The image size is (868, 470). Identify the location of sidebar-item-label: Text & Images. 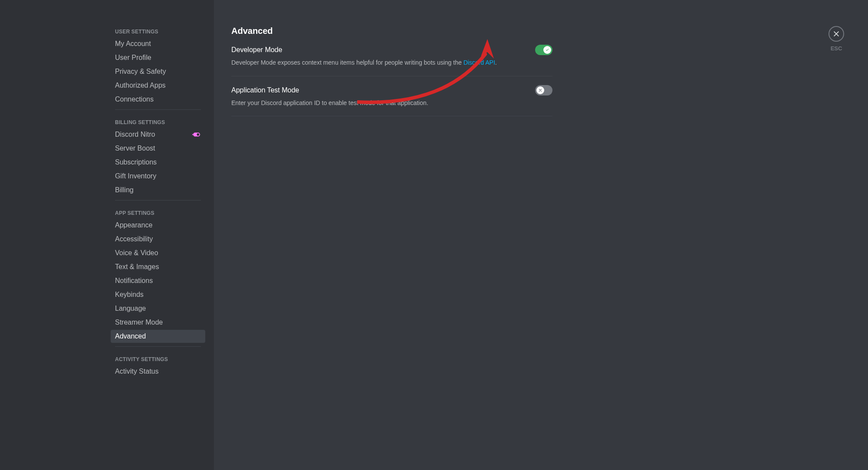
(137, 267).